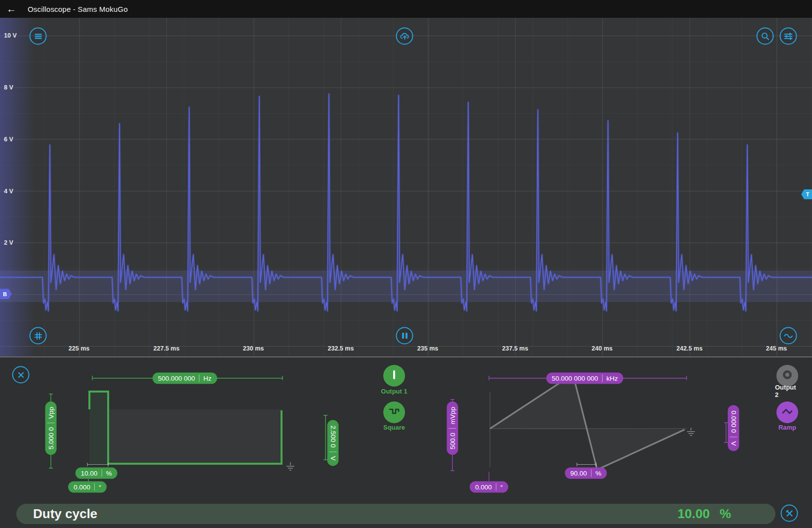 The width and height of the screenshot is (812, 528). Describe the element at coordinates (38, 336) in the screenshot. I see `grid-icon` at that location.